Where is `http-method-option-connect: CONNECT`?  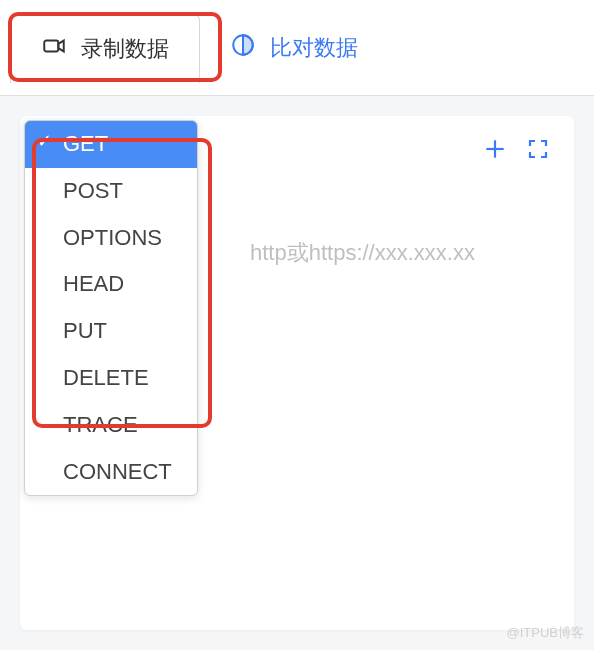
http-method-option-connect: CONNECT is located at coordinates (111, 472).